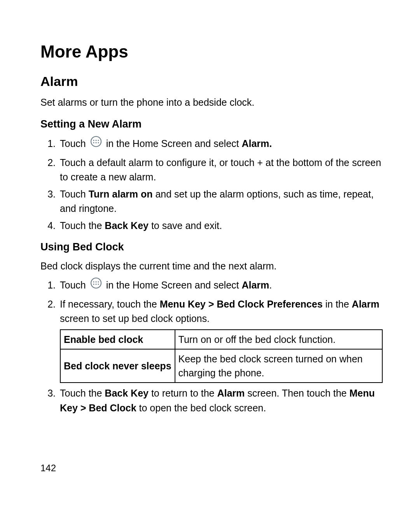  I want to click on subheading-using-bed-clock: Using Bed Clock, so click(212, 247).